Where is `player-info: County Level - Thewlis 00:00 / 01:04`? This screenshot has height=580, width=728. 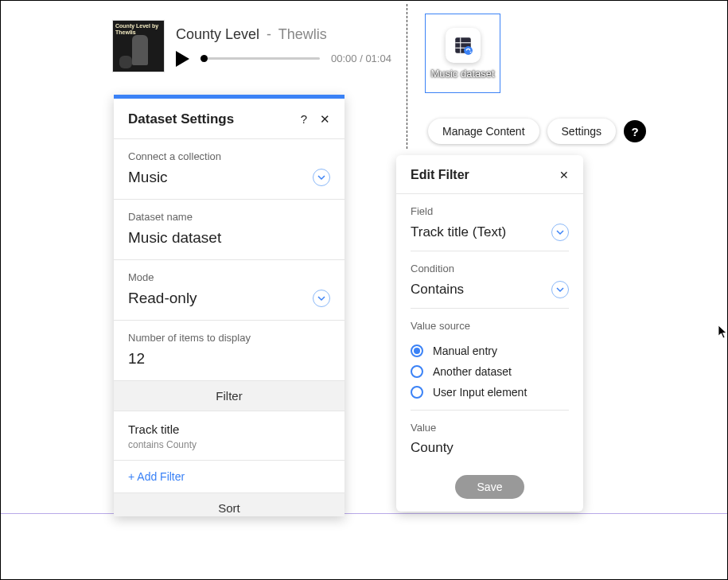 player-info: County Level - Thewlis 00:00 / 01:04 is located at coordinates (283, 46).